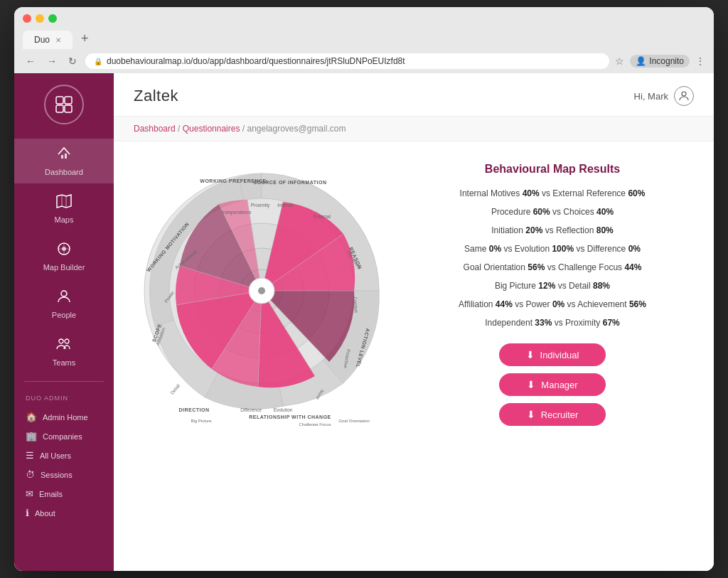 The height and width of the screenshot is (578, 728). I want to click on menu-icon: ⋮, so click(700, 61).